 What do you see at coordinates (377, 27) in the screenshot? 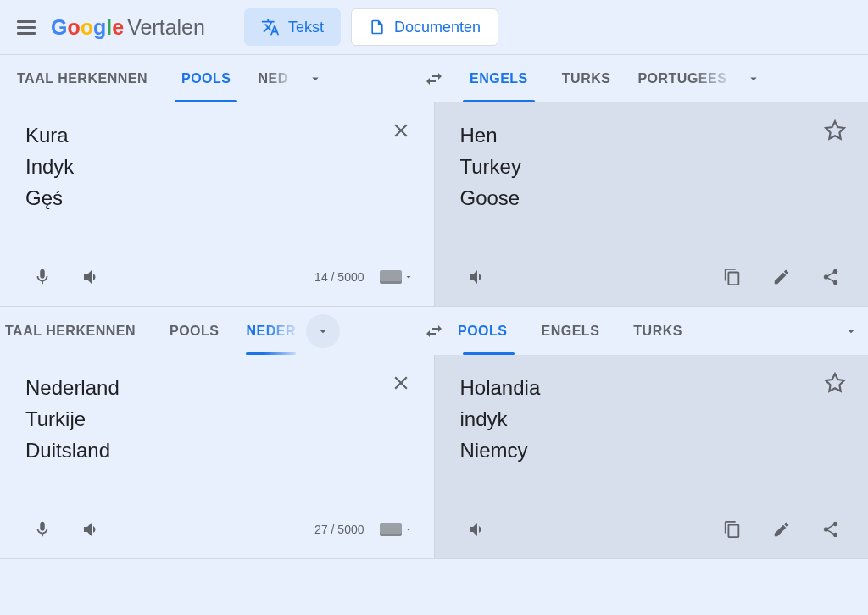
I see `document-icon` at bounding box center [377, 27].